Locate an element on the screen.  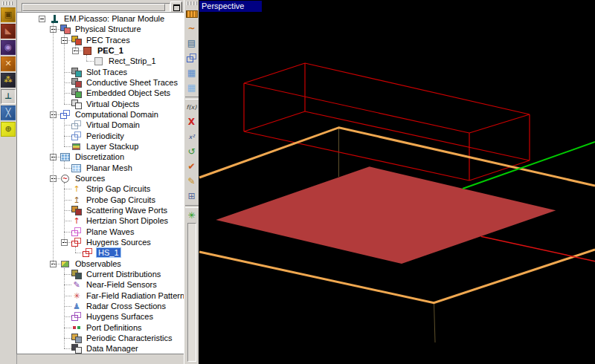
tree-item-label: Current Distributions is located at coordinates (123, 274).